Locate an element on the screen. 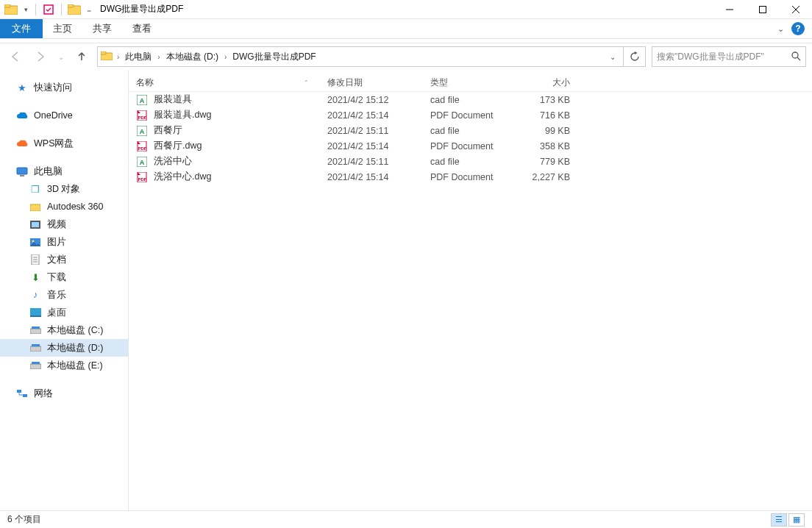 Image resolution: width=812 pixels, height=528 pixels. forward-button is located at coordinates (40, 57).